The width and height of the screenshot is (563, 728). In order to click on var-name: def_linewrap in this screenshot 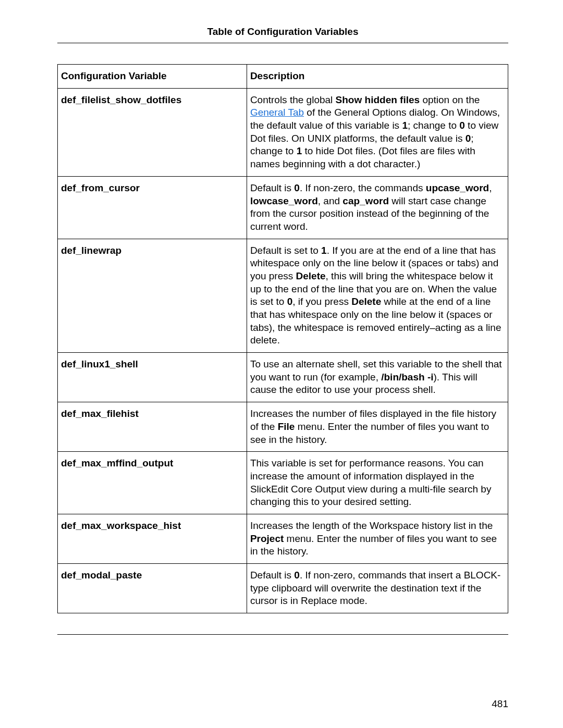, I will do `click(152, 296)`.